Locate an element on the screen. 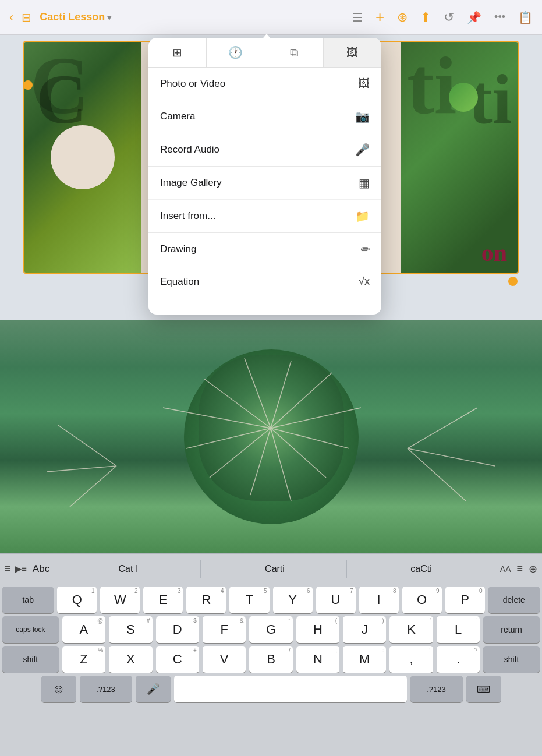  key-shift-left: shift is located at coordinates (30, 659).